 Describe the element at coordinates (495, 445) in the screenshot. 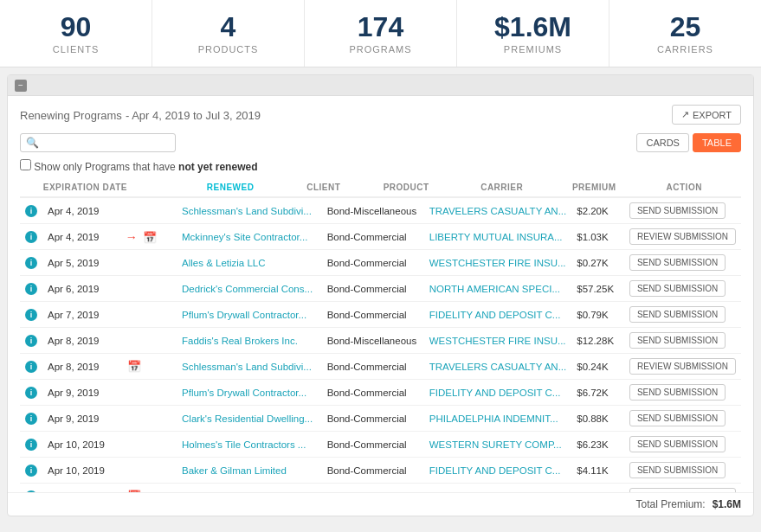

I see `carrier-link: WESTERN SURETY COMP...` at that location.